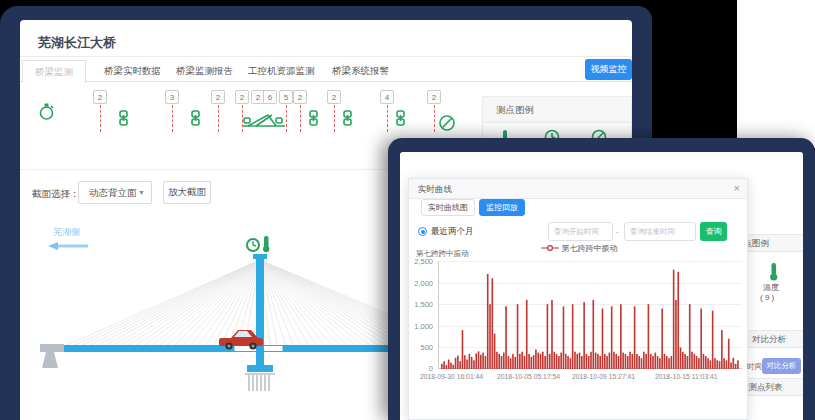 This screenshot has height=420, width=815. Describe the element at coordinates (714, 232) in the screenshot. I see `query-button: 查询` at that location.